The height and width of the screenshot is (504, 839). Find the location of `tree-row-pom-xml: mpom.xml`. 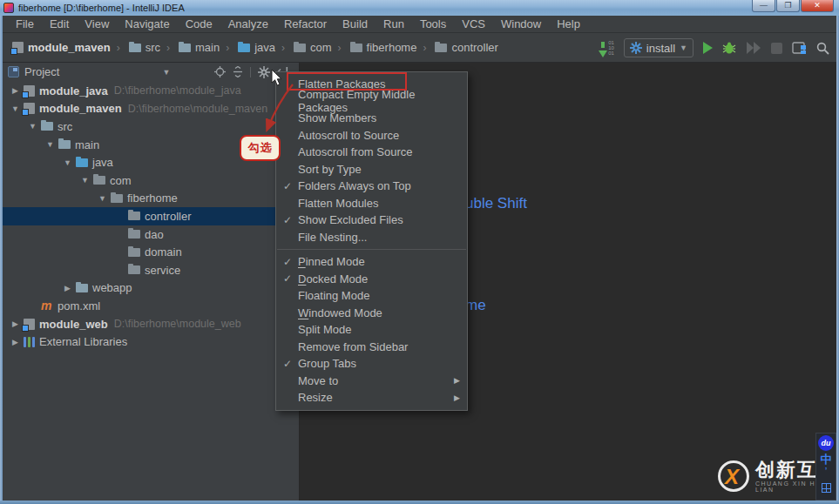

tree-row-pom-xml: mpom.xml is located at coordinates (151, 306).